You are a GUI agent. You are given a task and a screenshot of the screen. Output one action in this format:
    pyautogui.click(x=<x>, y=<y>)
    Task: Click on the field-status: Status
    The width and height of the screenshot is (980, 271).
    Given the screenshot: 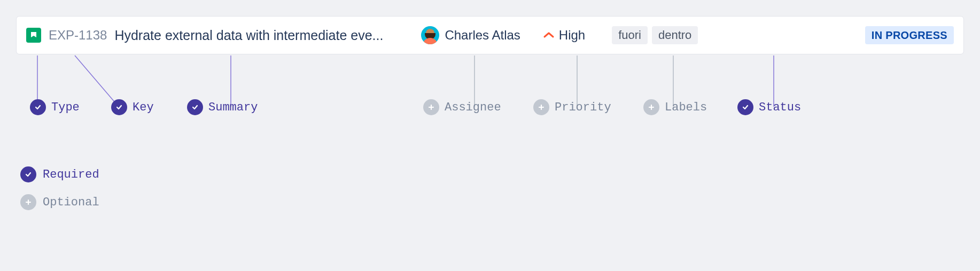 What is the action you would take?
    pyautogui.click(x=769, y=107)
    